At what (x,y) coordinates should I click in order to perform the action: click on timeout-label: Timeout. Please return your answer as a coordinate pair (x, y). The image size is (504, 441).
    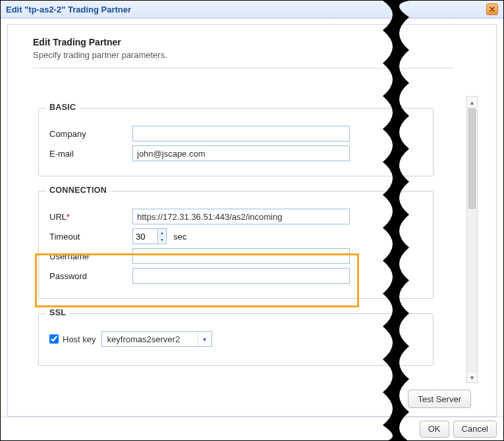
    Looking at the image, I should click on (91, 237).